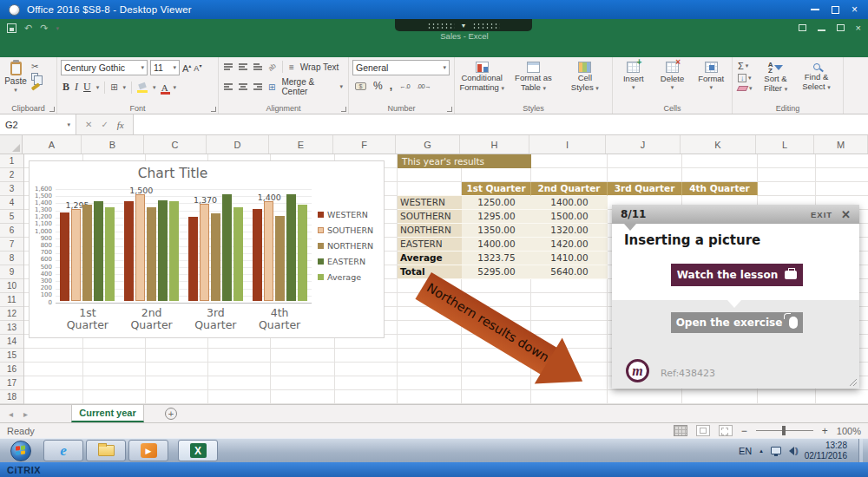  Describe the element at coordinates (745, 451) in the screenshot. I see `language-indicator: EN` at that location.